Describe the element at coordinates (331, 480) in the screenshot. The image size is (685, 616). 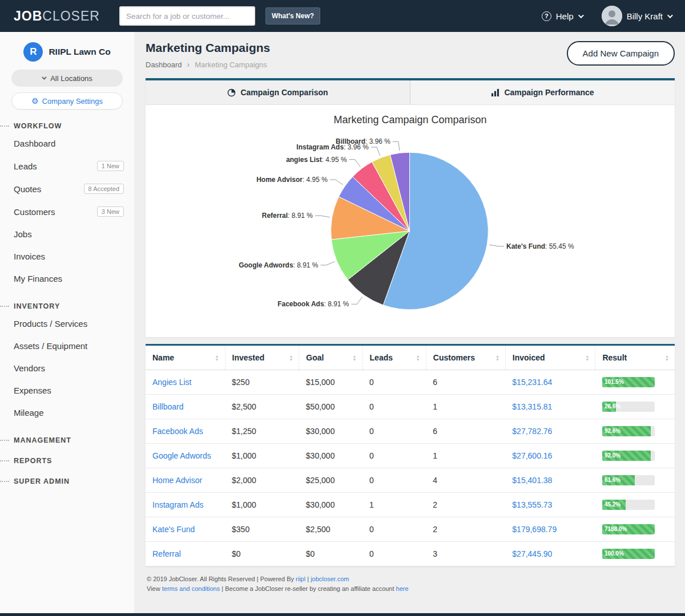
I see `cell-goal: $25,000` at that location.